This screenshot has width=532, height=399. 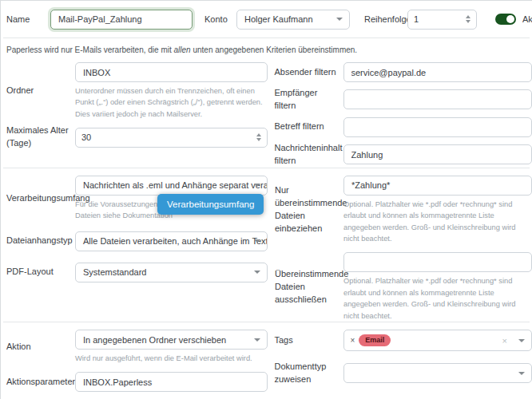 I want to click on betreff-input, so click(x=438, y=128).